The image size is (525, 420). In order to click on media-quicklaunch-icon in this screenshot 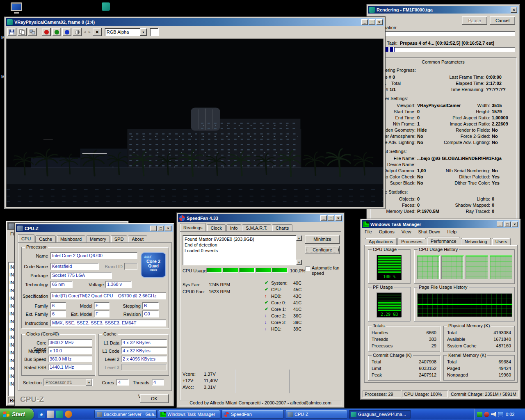, I will do `click(68, 414)`.